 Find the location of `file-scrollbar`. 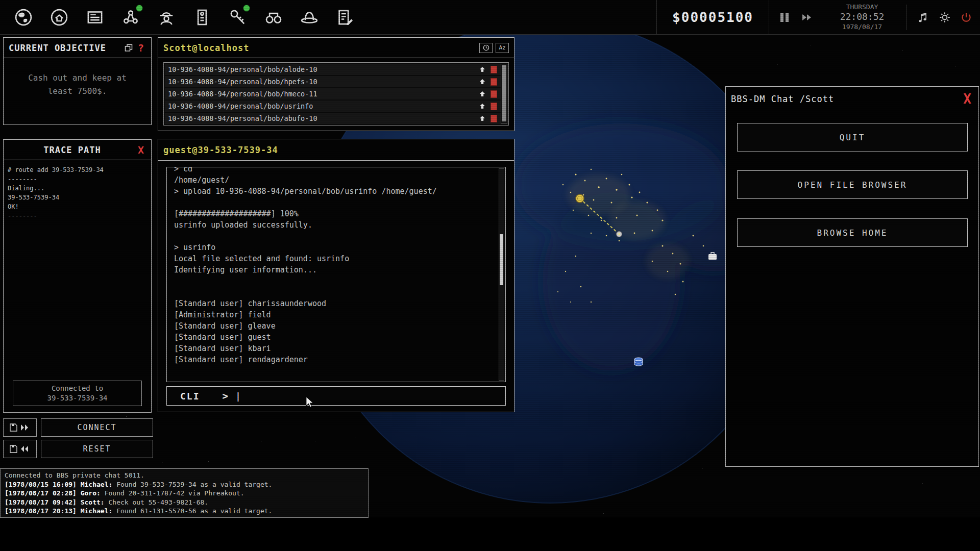

file-scrollbar is located at coordinates (504, 94).